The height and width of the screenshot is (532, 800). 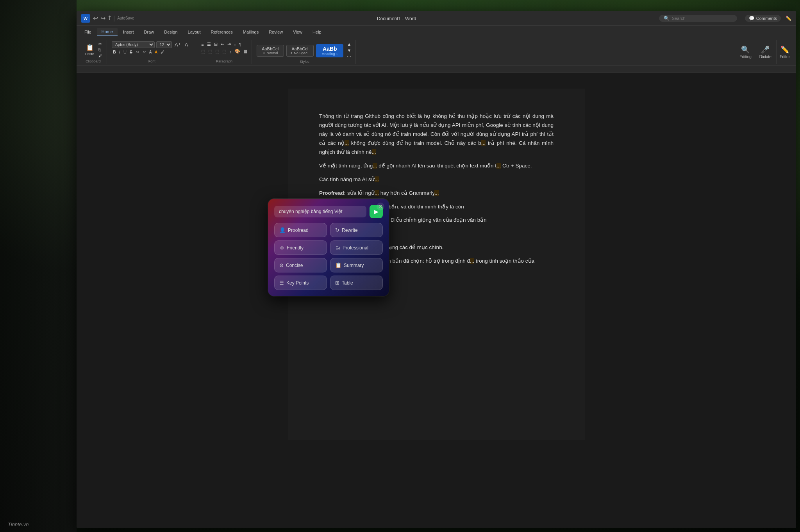 I want to click on paste-icon: 📋, so click(x=90, y=48).